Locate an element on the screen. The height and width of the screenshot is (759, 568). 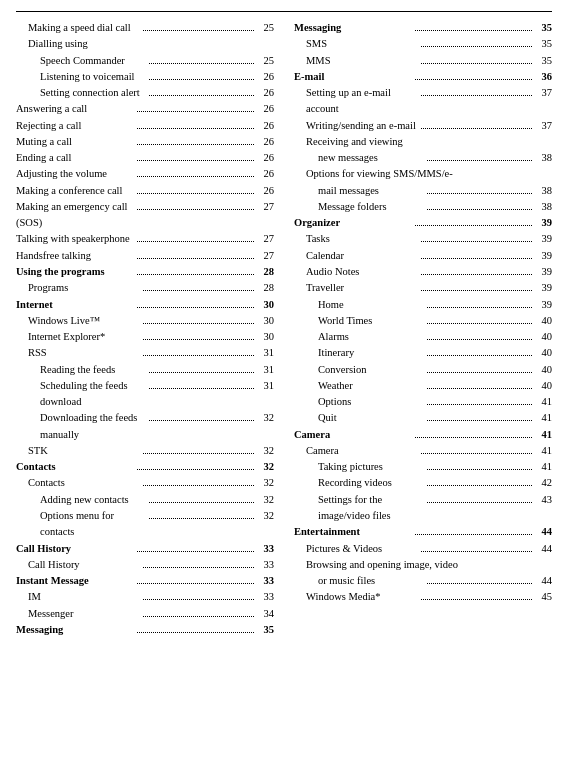
toc-entry: Rejecting a call26 is located at coordinates (145, 126).